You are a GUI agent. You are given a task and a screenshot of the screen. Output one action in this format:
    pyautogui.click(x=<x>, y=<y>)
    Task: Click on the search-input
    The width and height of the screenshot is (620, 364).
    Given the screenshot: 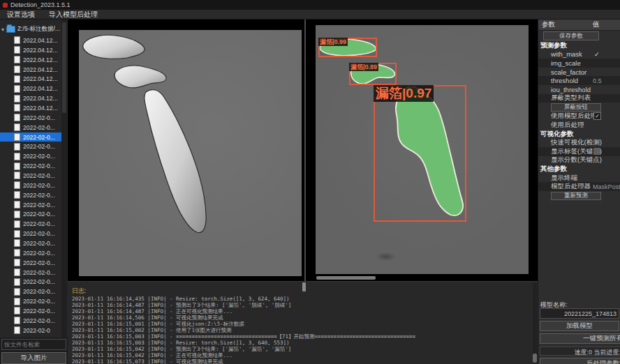 What is the action you would take?
    pyautogui.click(x=34, y=344)
    